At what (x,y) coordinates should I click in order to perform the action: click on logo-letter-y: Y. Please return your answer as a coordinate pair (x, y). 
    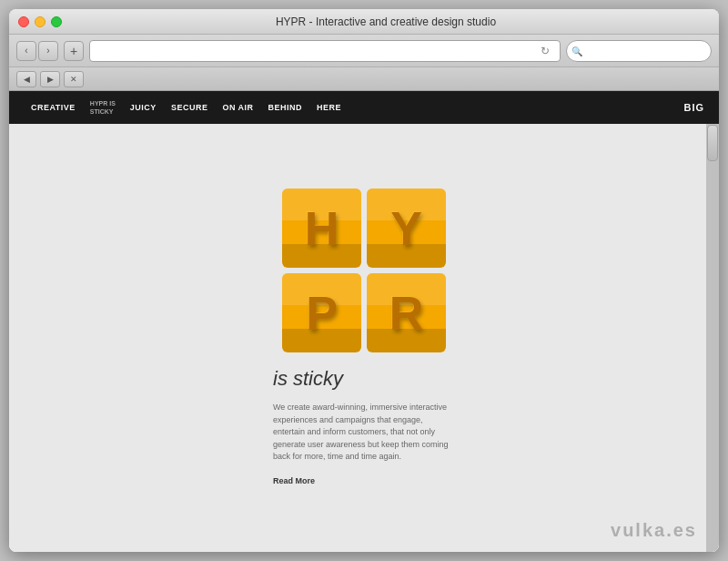
    Looking at the image, I should click on (406, 228).